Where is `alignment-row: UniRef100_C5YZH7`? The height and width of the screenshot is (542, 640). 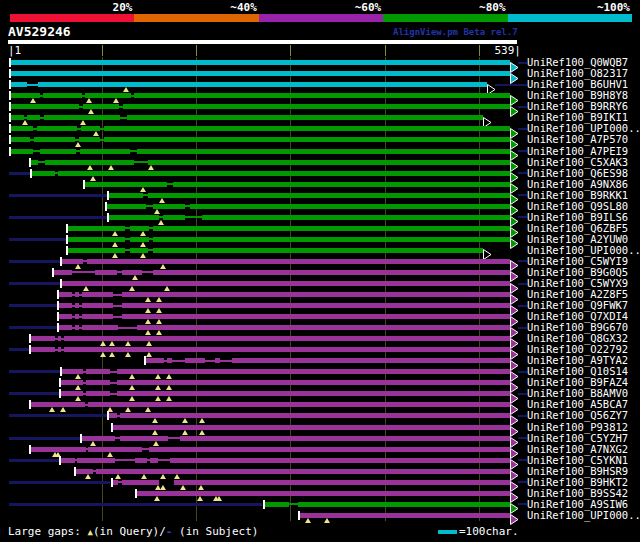
alignment-row: UniRef100_C5YZH7 is located at coordinates (320, 438).